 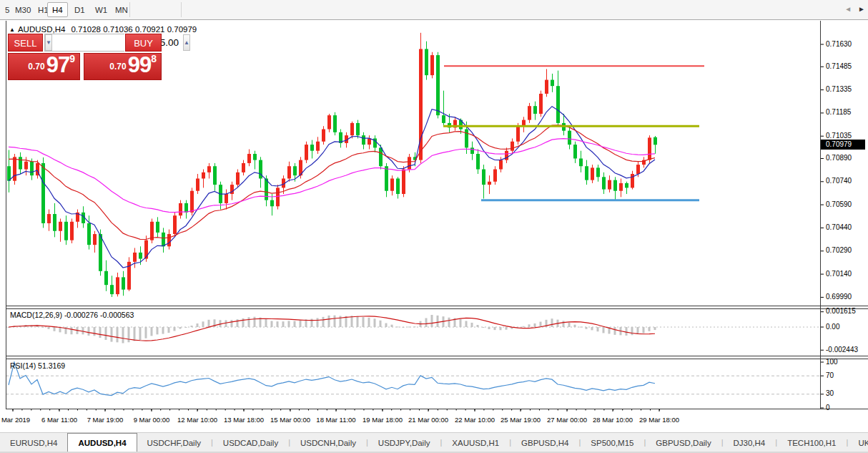 What do you see at coordinates (84, 43) in the screenshot?
I see `one-click-trading-widget: SELL ▼ ▲ BUY 0.70979 0.70998` at bounding box center [84, 43].